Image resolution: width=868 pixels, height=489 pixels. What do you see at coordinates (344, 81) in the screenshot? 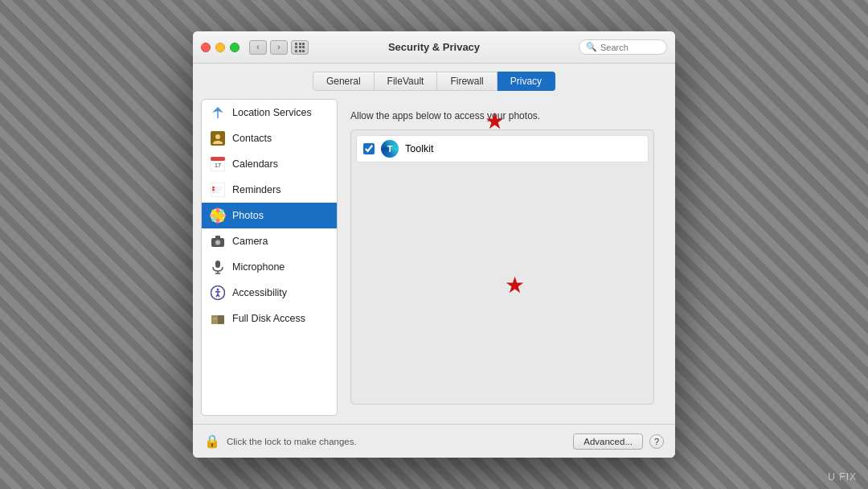
I see `tab-general: General` at bounding box center [344, 81].